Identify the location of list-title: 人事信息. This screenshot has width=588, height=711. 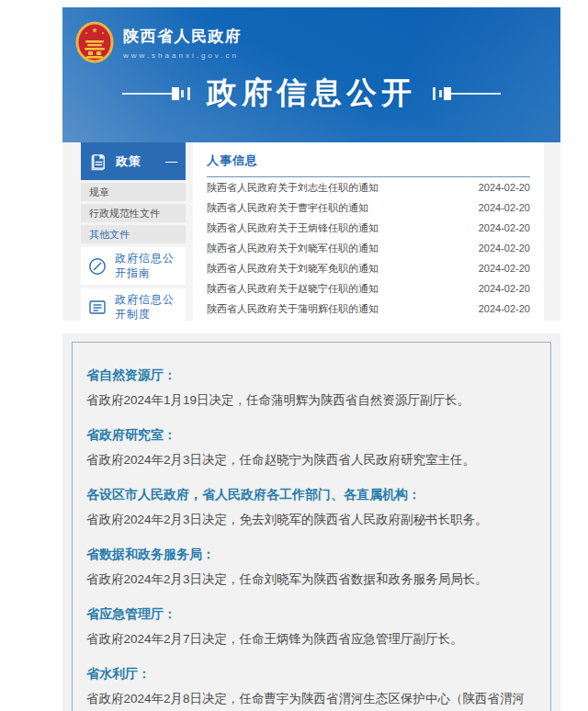
(368, 165).